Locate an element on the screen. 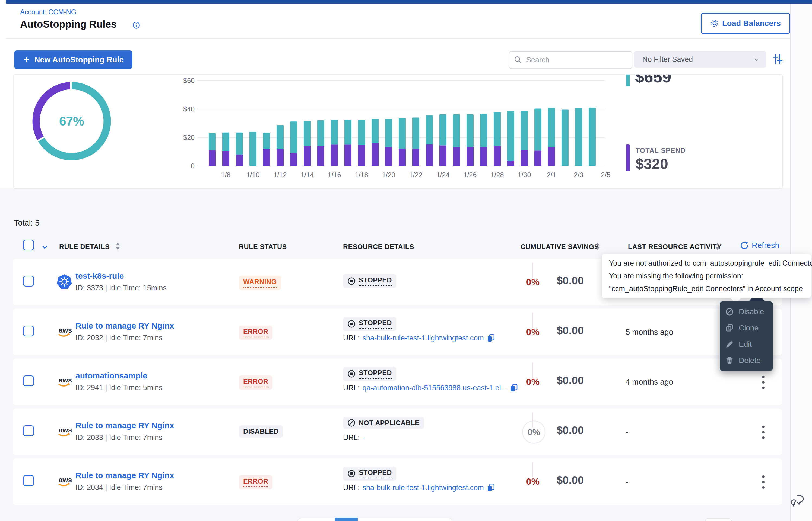 The width and height of the screenshot is (812, 521). resource-url: URL: - is located at coordinates (354, 438).